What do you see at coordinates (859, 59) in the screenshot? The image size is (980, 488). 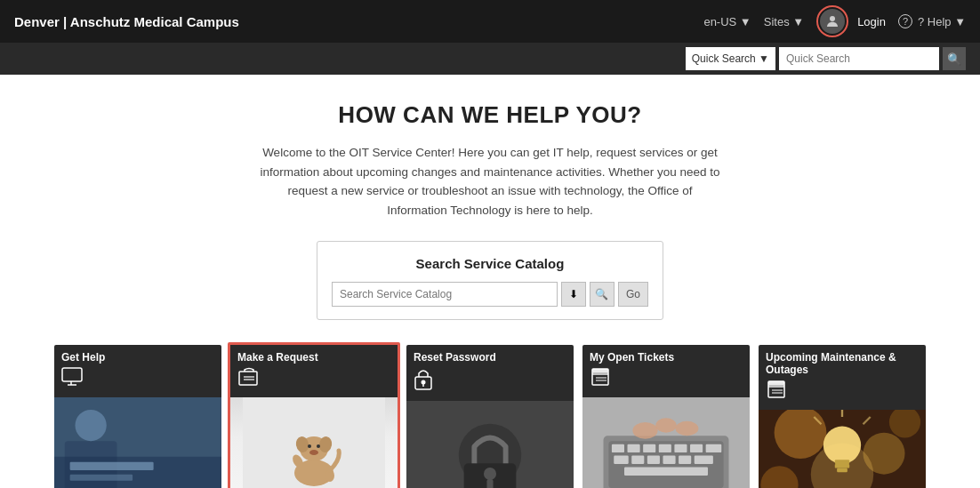 I see `quick-search-input` at bounding box center [859, 59].